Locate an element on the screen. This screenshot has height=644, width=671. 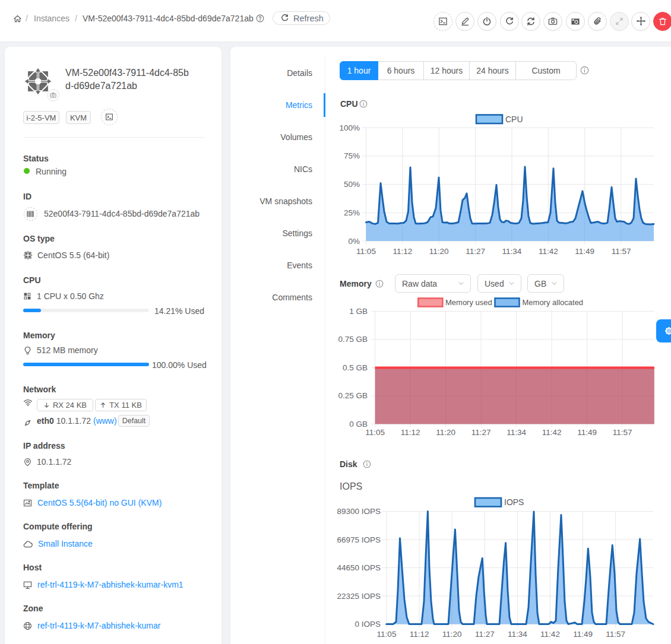
svg-text: 0 GB is located at coordinates (359, 424).